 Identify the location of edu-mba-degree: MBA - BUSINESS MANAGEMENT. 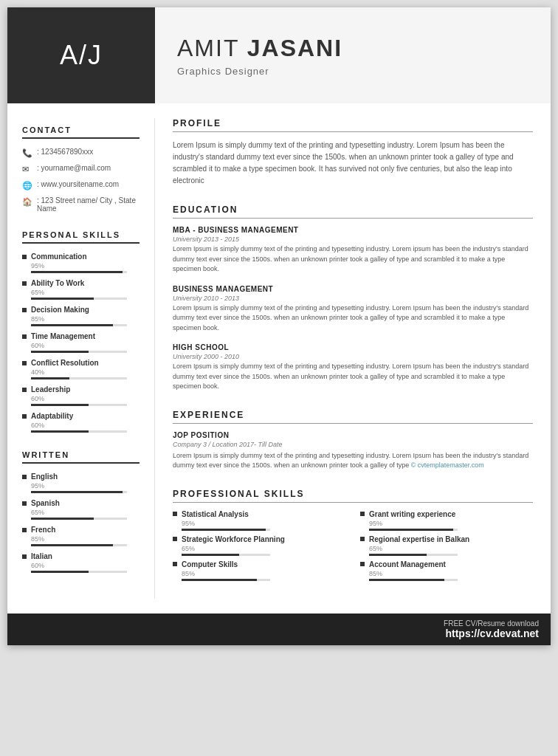
(353, 230).